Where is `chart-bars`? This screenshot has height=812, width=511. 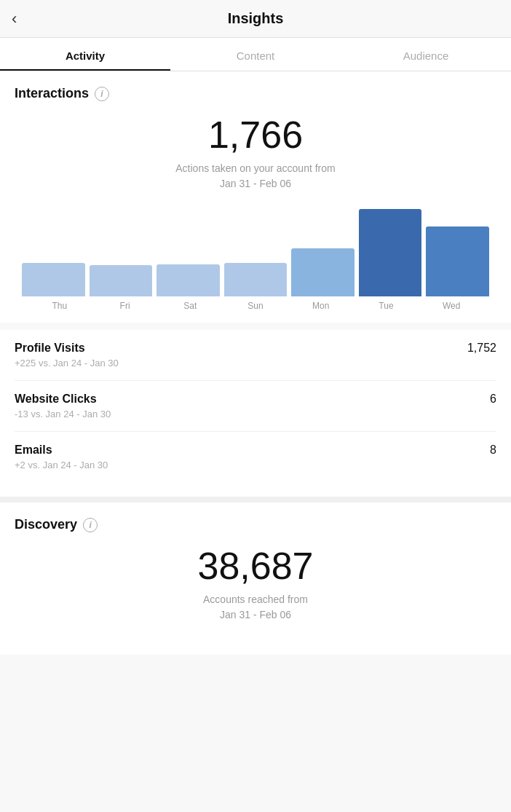 chart-bars is located at coordinates (256, 253).